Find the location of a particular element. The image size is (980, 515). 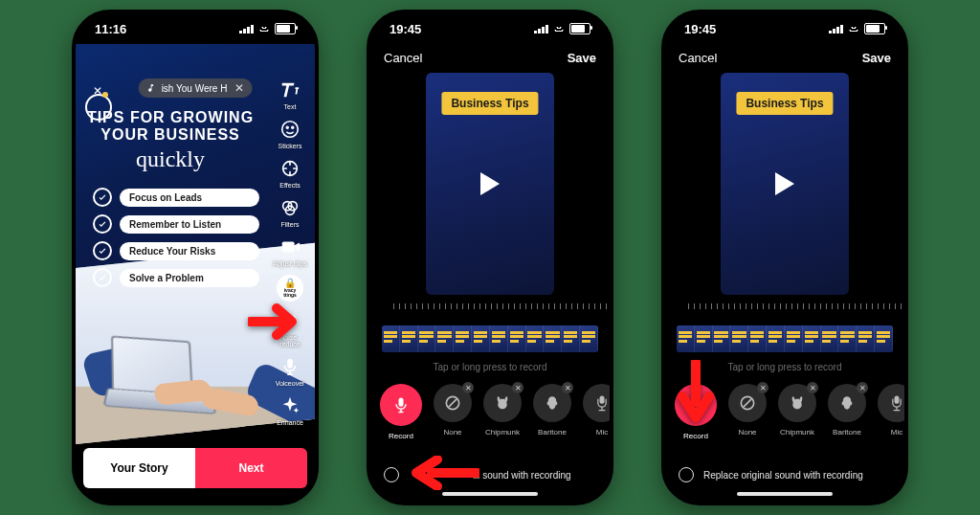

next-label: Next is located at coordinates (251, 468).